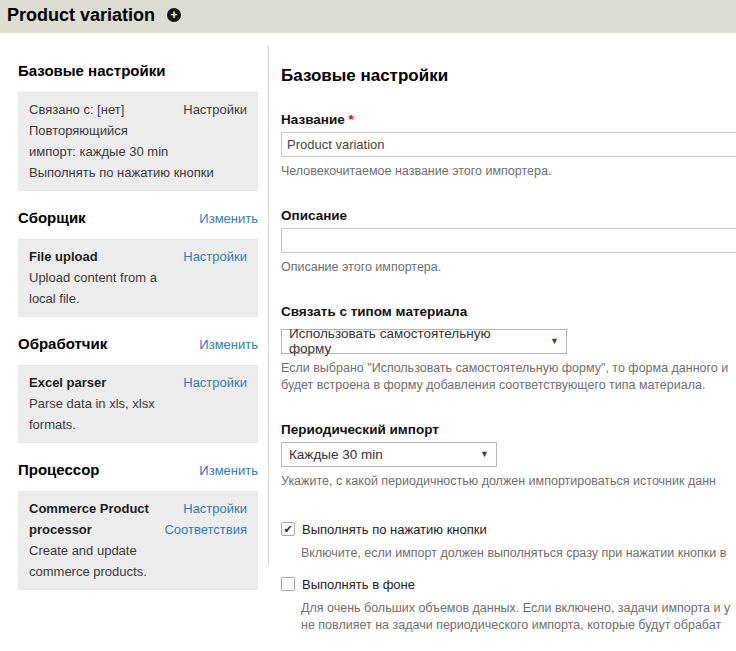  I want to click on sidebar-section-processor: Процессор Изменить Настройки Соответстви…, so click(138, 526).